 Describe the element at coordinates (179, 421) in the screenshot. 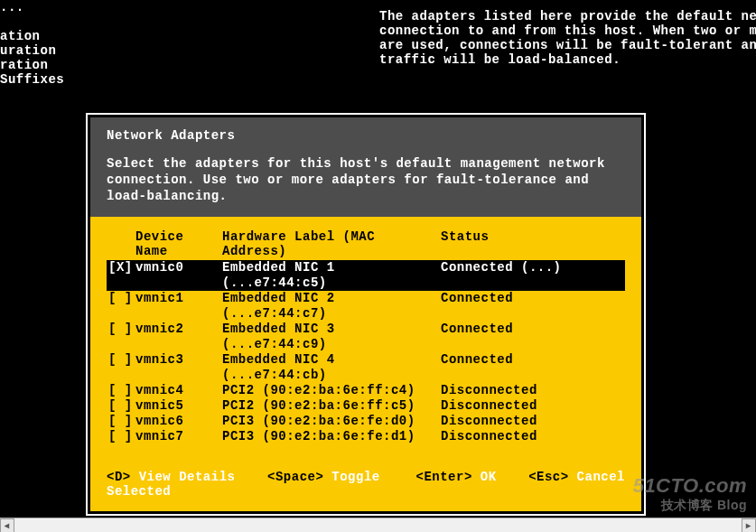

I see `device-name: vmnic6` at that location.